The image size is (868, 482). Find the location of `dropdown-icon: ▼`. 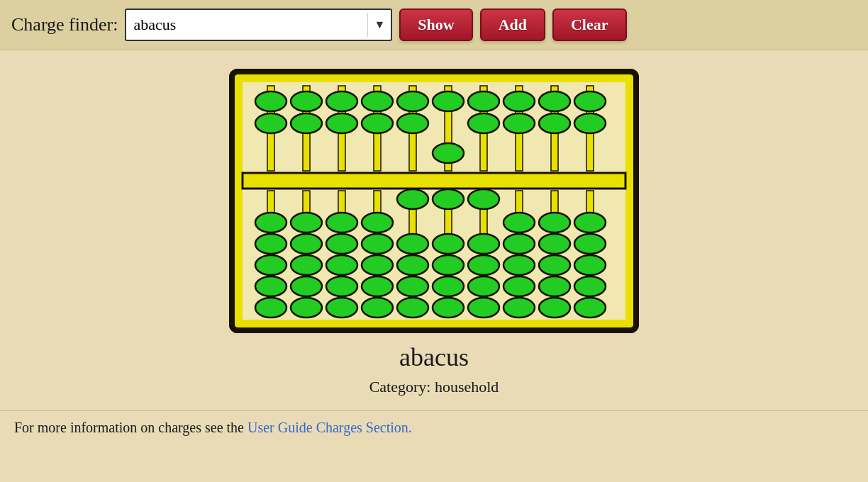

dropdown-icon: ▼ is located at coordinates (379, 25).